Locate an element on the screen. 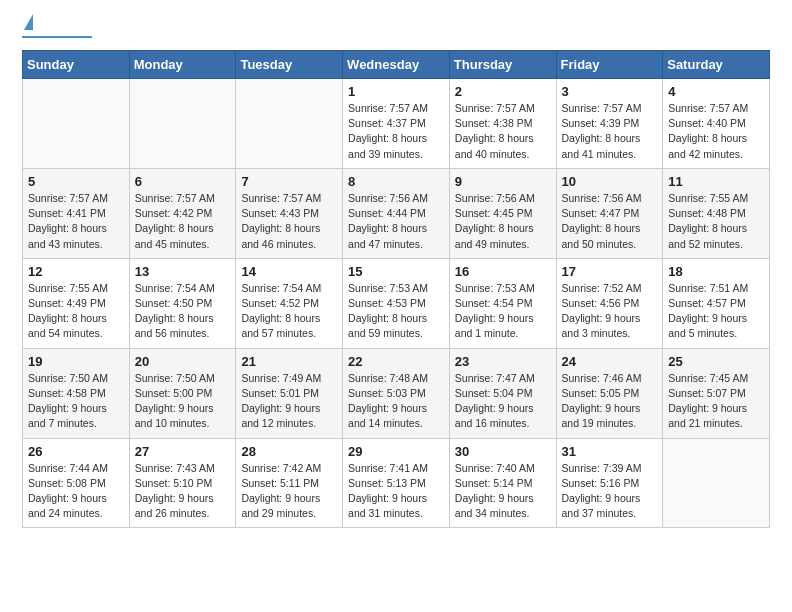  day-number: 9 is located at coordinates (503, 182).